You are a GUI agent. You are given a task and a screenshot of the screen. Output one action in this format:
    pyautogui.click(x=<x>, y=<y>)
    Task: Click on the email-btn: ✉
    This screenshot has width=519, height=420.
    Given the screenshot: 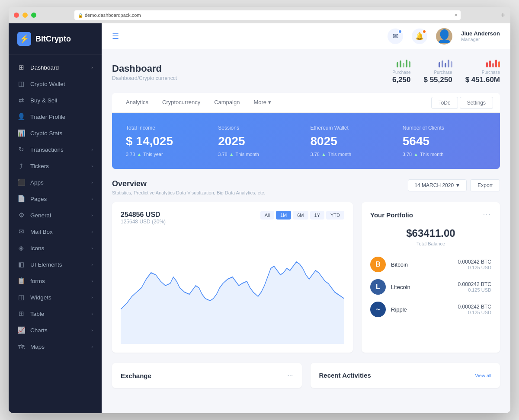 What is the action you would take?
    pyautogui.click(x=395, y=36)
    